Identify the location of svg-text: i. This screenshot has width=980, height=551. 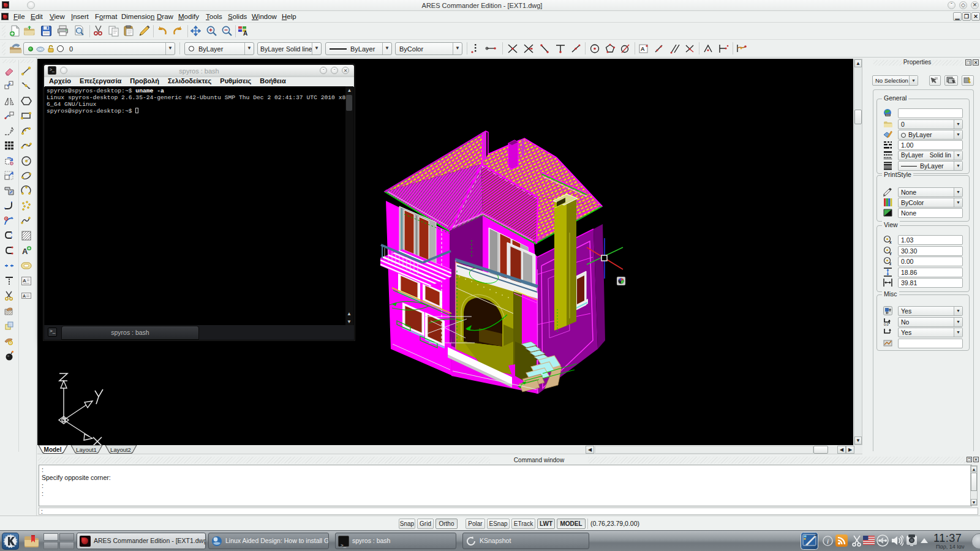
(828, 541).